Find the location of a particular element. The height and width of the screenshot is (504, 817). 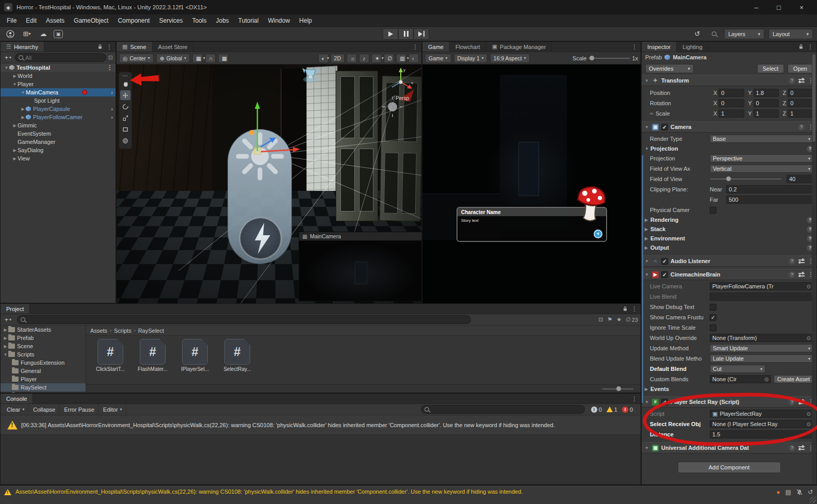

custom-blends-field: None (Cir⊙ is located at coordinates (741, 379).